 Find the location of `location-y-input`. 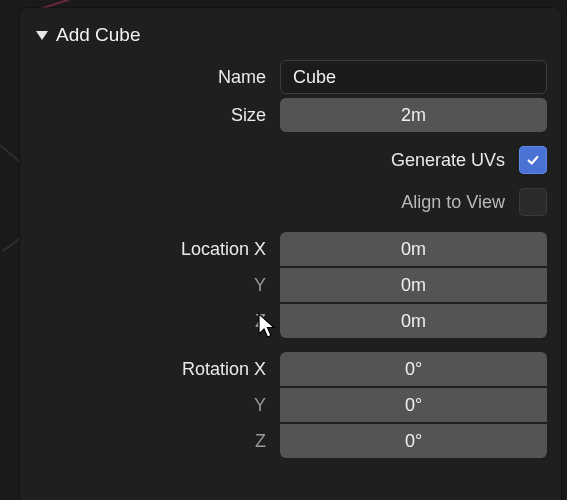

location-y-input is located at coordinates (414, 285).